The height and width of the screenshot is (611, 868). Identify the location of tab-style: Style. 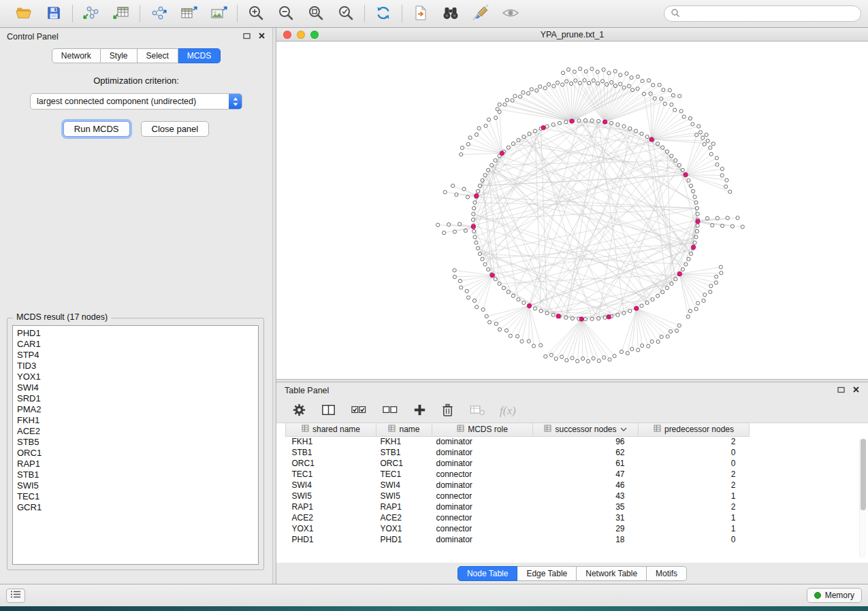
(119, 56).